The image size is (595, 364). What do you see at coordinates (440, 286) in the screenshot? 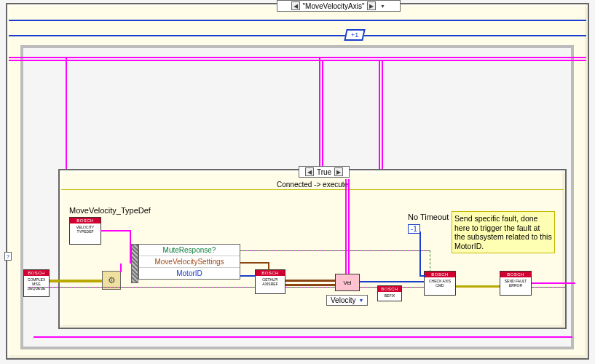
I see `bosch-body: CHECK AXIS CMD` at bounding box center [440, 286].